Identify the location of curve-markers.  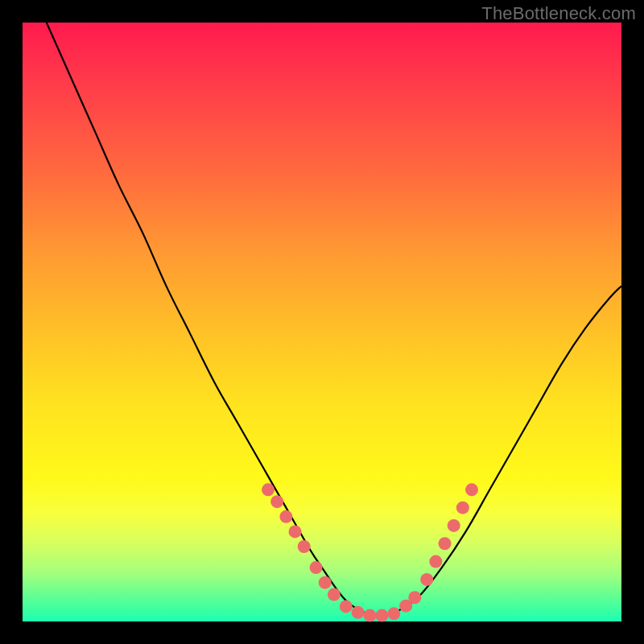
(370, 552).